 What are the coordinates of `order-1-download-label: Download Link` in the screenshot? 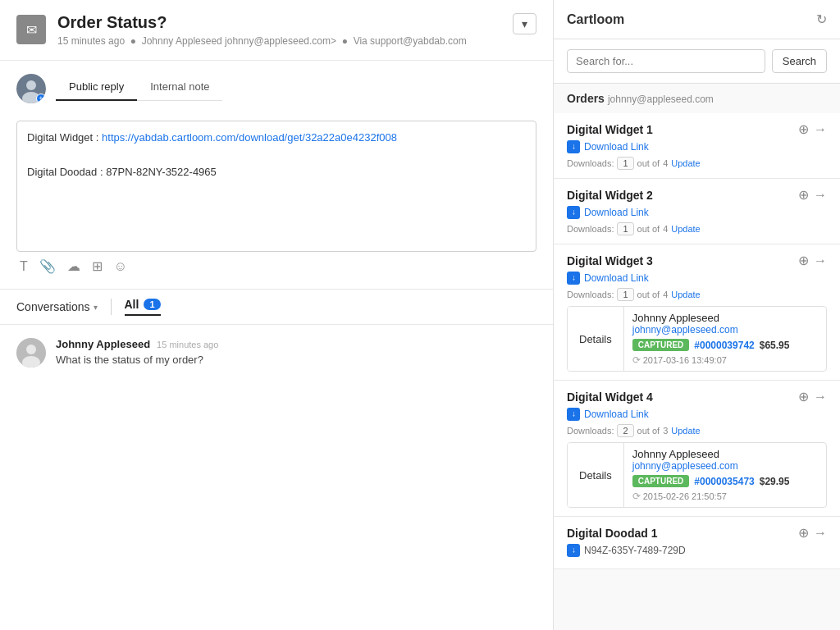 It's located at (617, 147).